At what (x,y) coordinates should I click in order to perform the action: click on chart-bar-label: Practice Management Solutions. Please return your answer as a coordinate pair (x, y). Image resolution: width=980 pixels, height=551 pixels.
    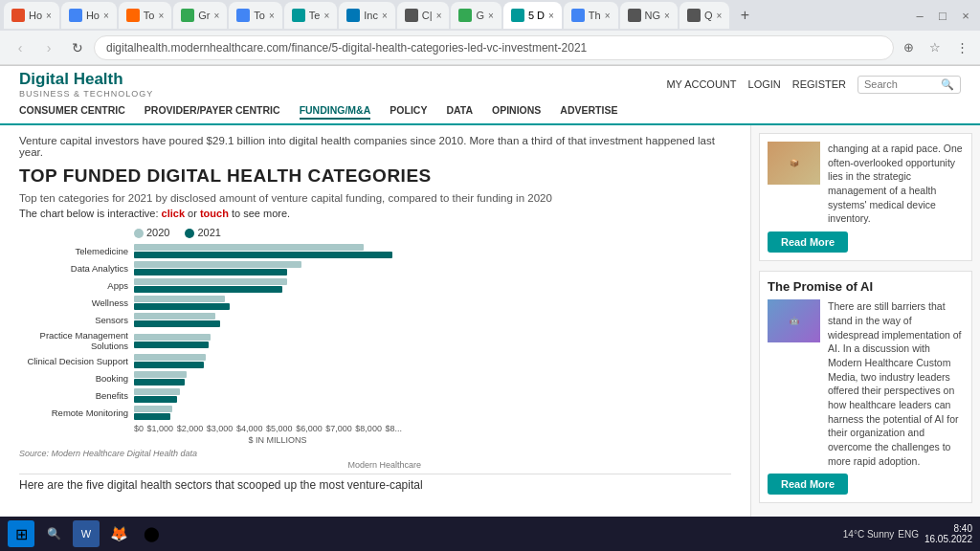
    Looking at the image, I should click on (77, 341).